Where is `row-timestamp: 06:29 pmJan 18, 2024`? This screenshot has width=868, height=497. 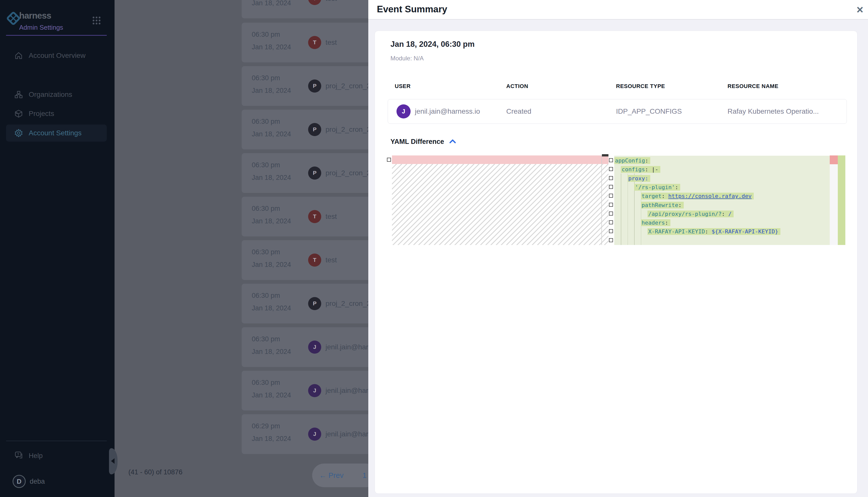
row-timestamp: 06:29 pmJan 18, 2024 is located at coordinates (271, 432).